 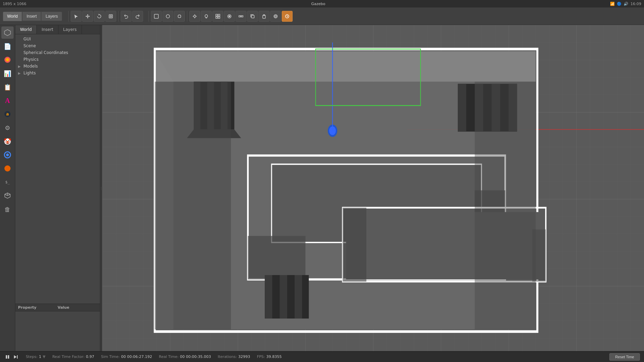 I want to click on steps-value: 1, so click(x=40, y=357).